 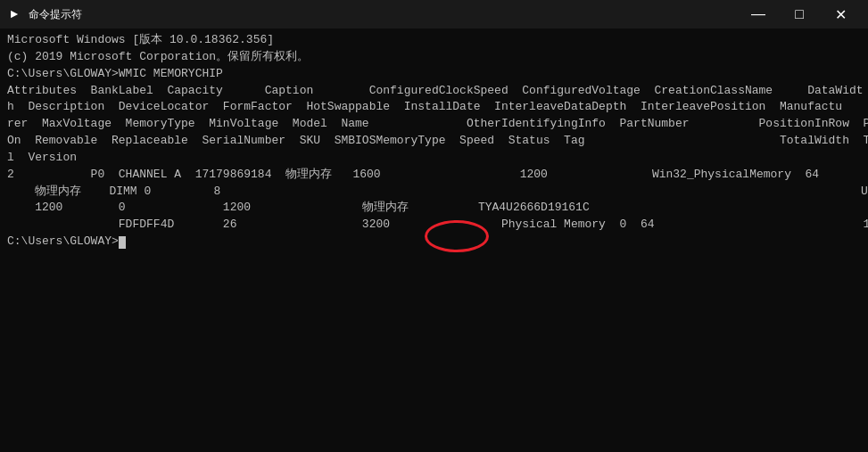 I want to click on console-line-11: 物理内存 DIMM 0 8 Unknown, so click(x=434, y=193).